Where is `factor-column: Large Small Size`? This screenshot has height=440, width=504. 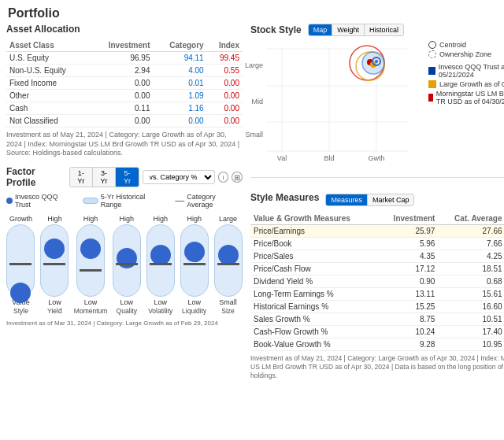
factor-column: Large Small Size is located at coordinates (228, 264).